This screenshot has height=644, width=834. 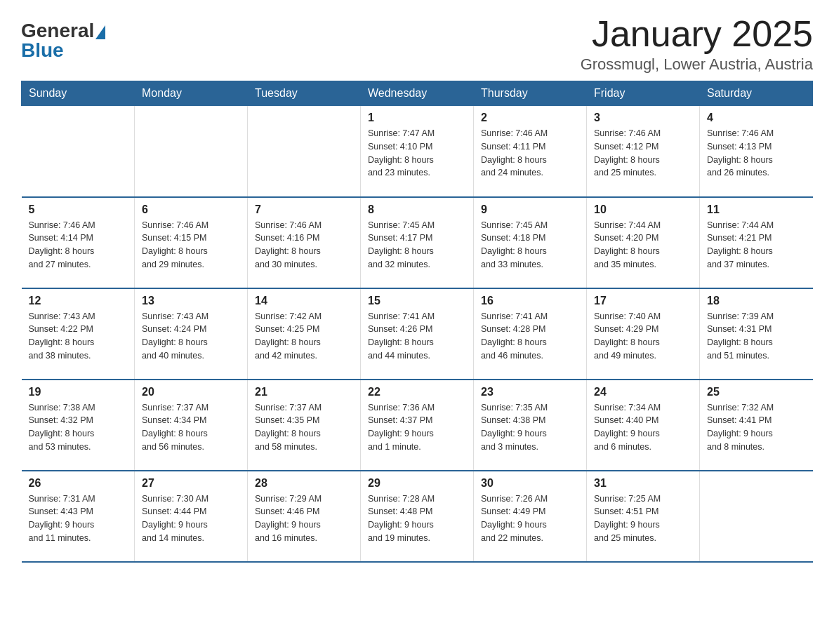 I want to click on day-info: Sunrise: 7:46 AM Sunset: 4:16 PM Dayligh…, so click(x=304, y=246).